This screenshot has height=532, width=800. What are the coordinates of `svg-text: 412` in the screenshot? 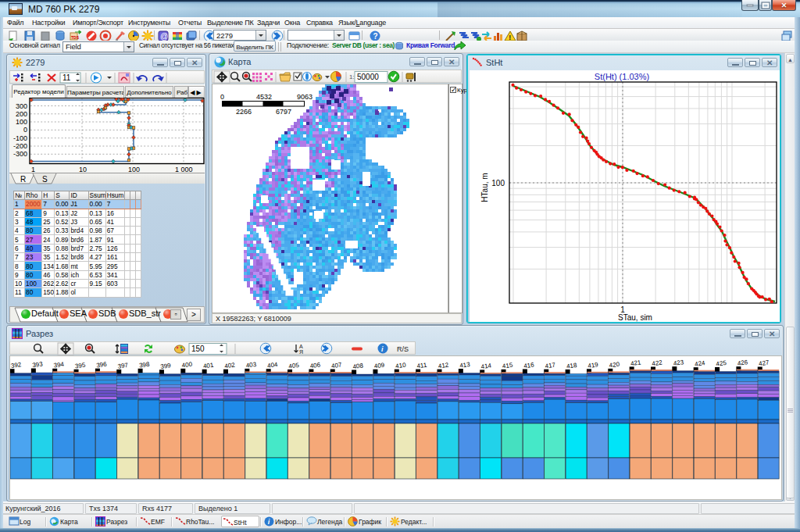 It's located at (444, 366).